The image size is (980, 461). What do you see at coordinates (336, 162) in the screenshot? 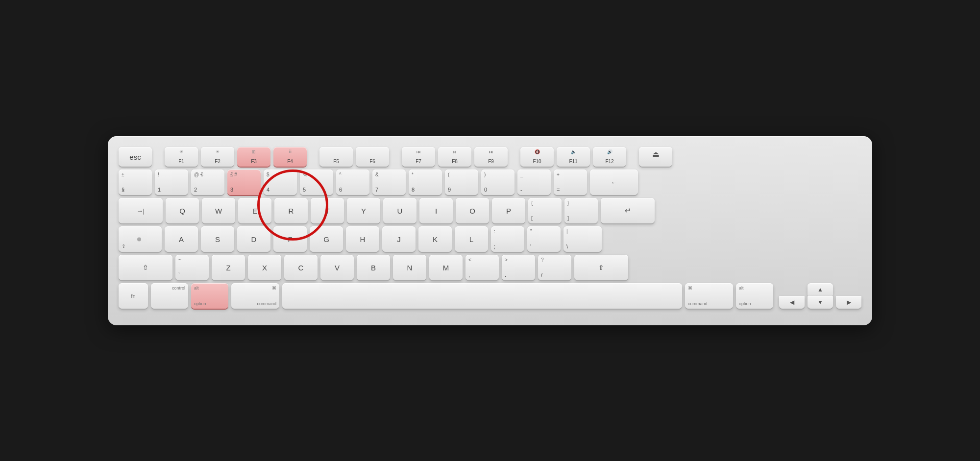
I see `key-f5-label: F5` at bounding box center [336, 162].